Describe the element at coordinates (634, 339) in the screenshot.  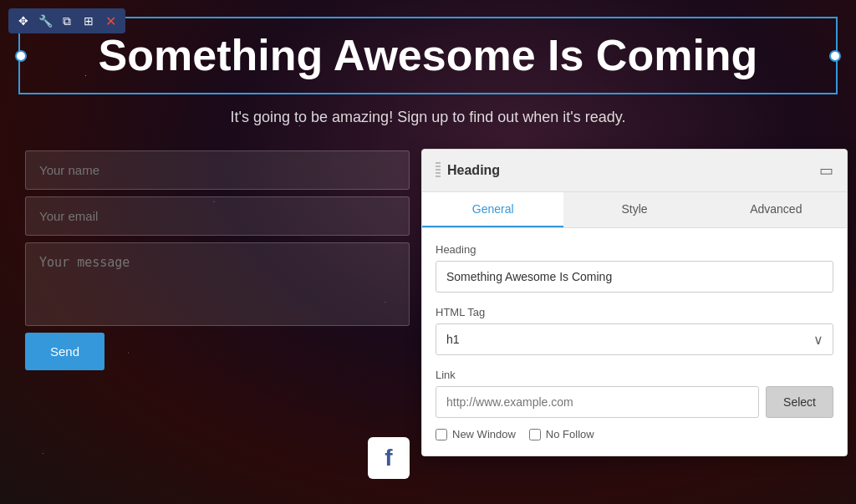
I see `html-tag-select: h1 h2 h3 h4 h5 h6 div span p` at that location.